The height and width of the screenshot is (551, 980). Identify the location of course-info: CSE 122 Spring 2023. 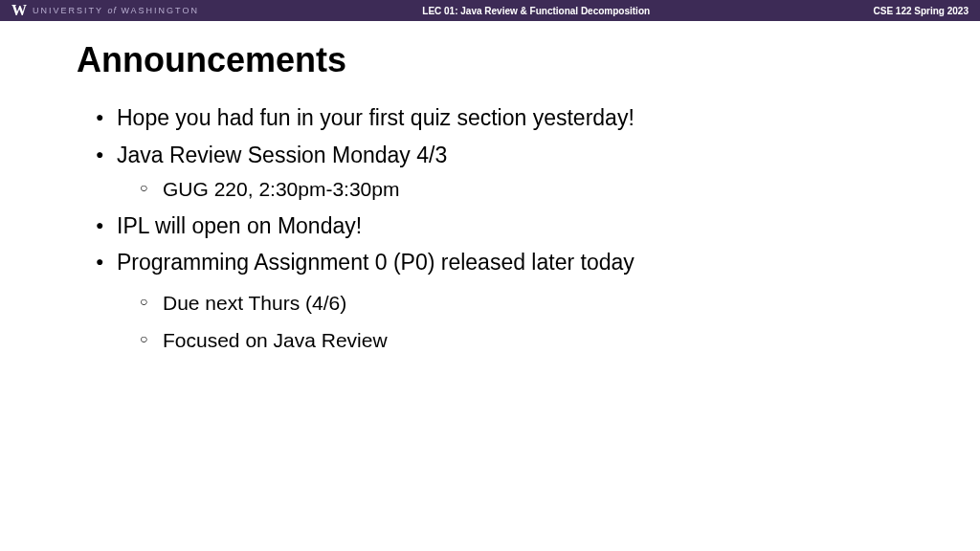
(921, 11).